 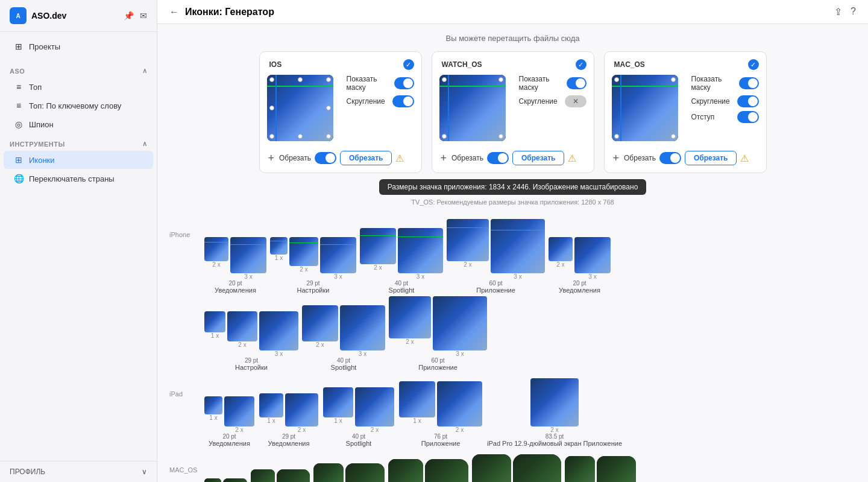 What do you see at coordinates (326, 158) in the screenshot?
I see `ios-crop-toggle` at bounding box center [326, 158].